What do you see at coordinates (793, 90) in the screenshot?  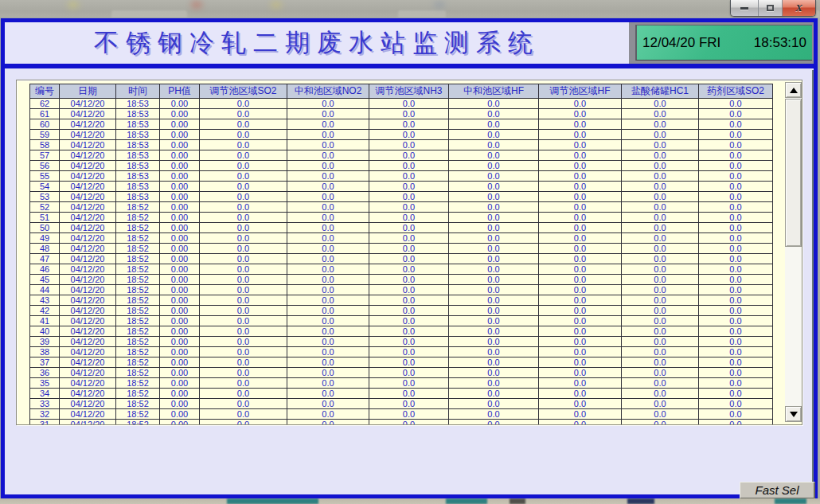 I see `scroll-up-button` at bounding box center [793, 90].